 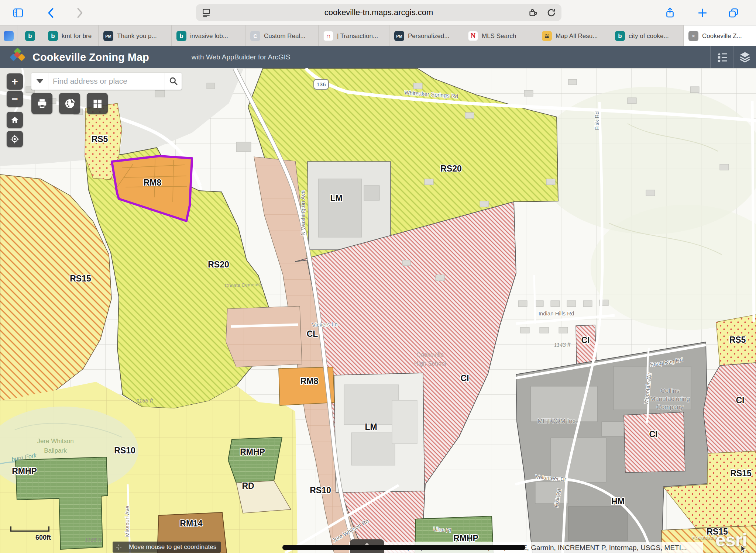 I want to click on tab-partial, so click(x=9, y=36).